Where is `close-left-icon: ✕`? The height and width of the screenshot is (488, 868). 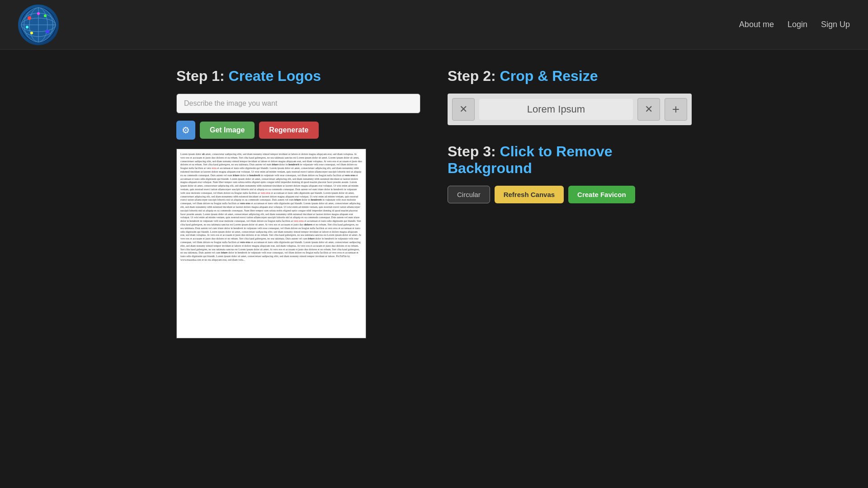 close-left-icon: ✕ is located at coordinates (463, 109).